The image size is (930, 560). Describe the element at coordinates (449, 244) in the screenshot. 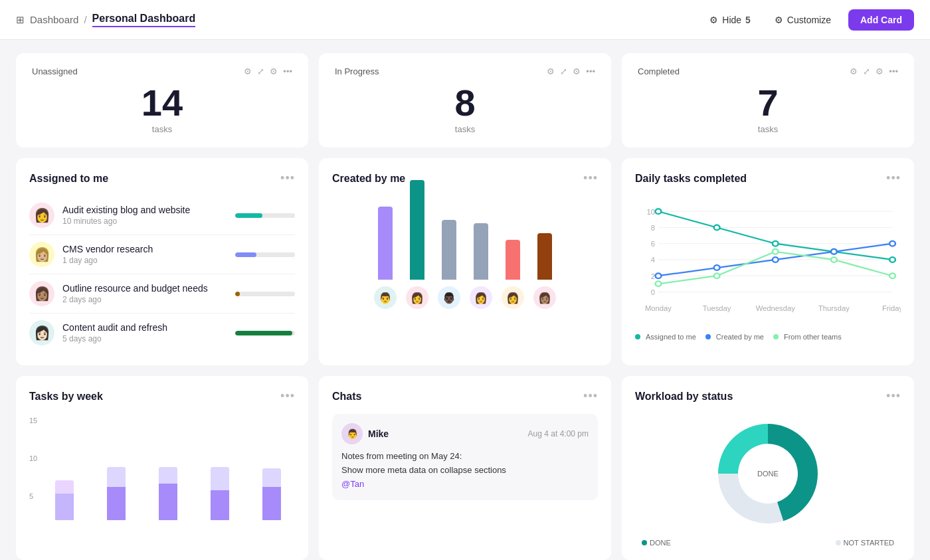

I see `bar-group: 👨🏿` at that location.